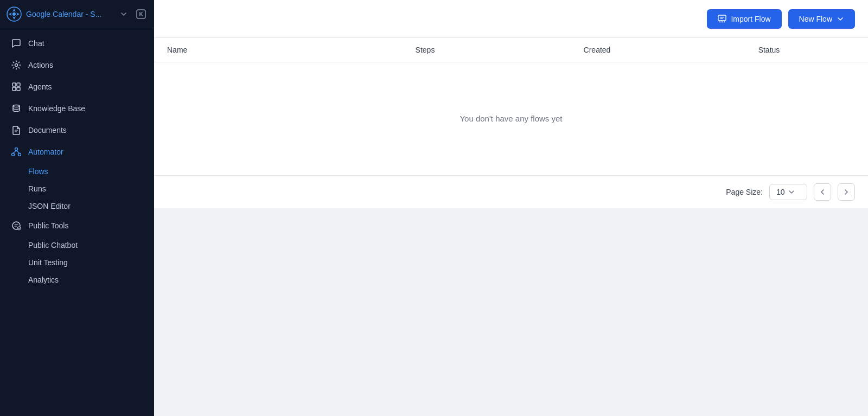  What do you see at coordinates (511, 19) in the screenshot?
I see `toolbar: Import Flow New Flow` at bounding box center [511, 19].